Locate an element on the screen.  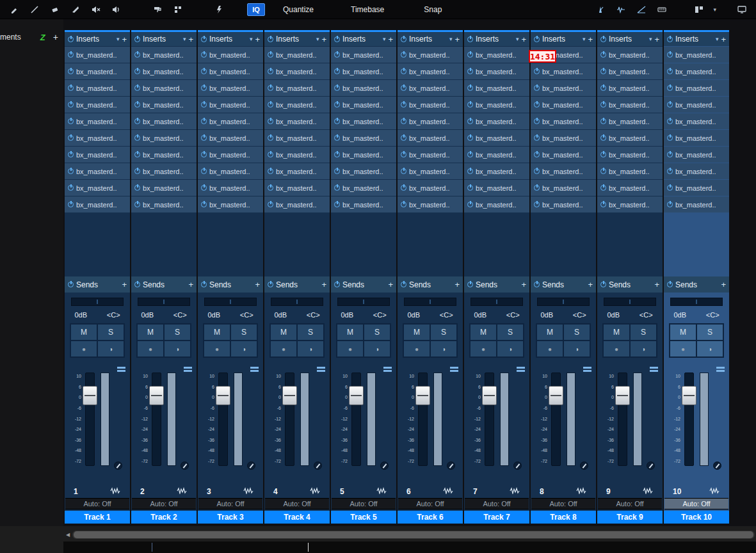
mute-button: M is located at coordinates (150, 332).